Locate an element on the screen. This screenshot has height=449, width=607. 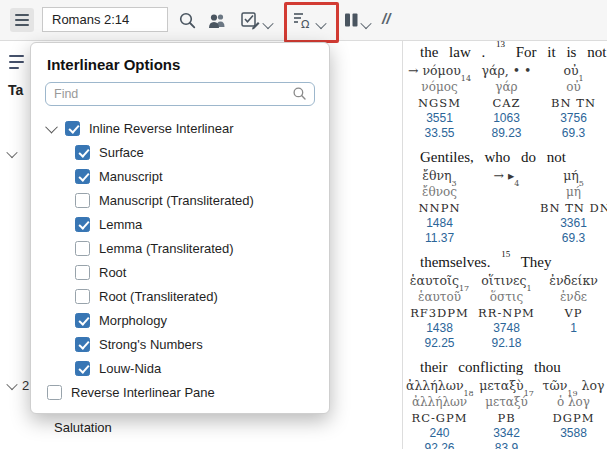
word-column: → ▸4 is located at coordinates (506, 206).